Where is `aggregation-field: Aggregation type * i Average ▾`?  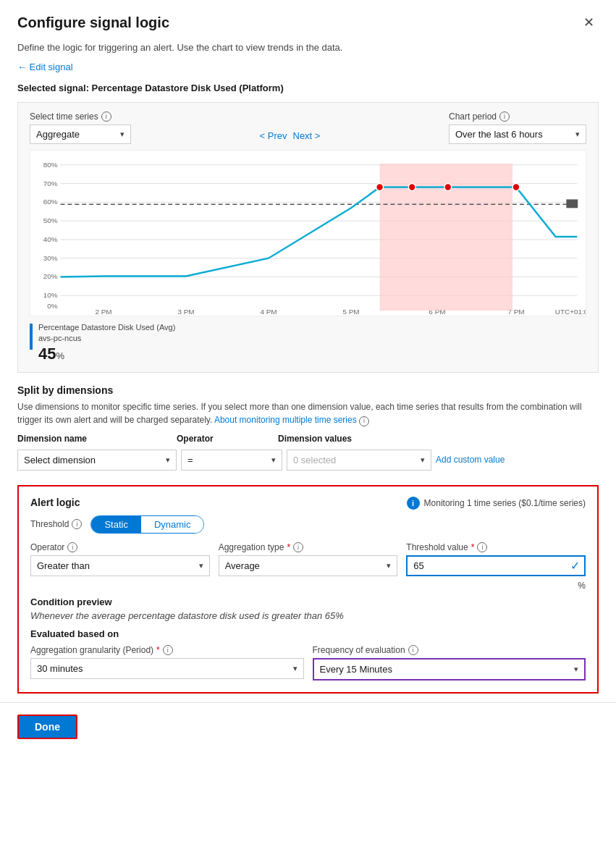
aggregation-field: Aggregation type * i Average ▾ is located at coordinates (308, 566).